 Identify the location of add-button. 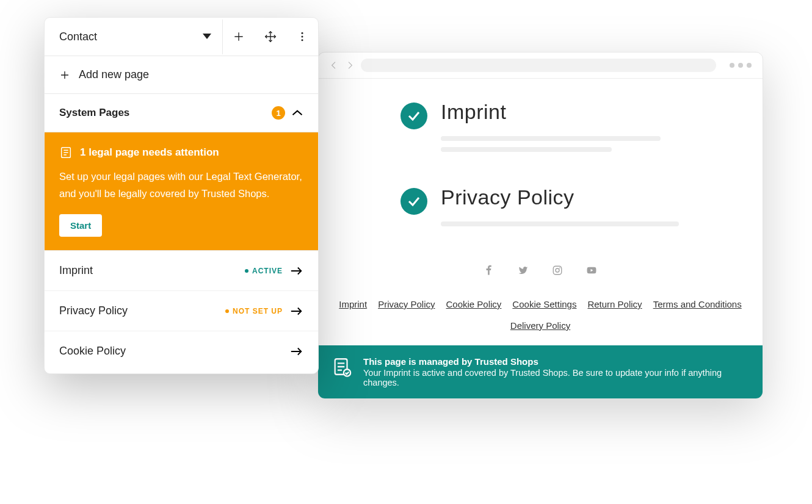
(239, 37).